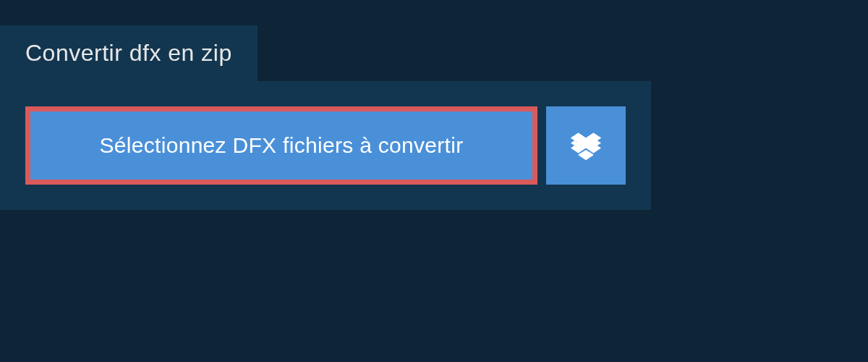 This screenshot has width=868, height=362. What do you see at coordinates (281, 146) in the screenshot?
I see `select-files-button: Sélectionnez DFX fichiers à convertir` at bounding box center [281, 146].